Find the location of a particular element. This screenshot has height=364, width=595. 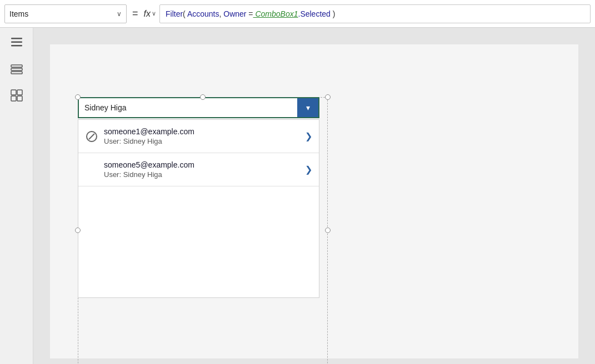

items-chevron-icon: ∨ is located at coordinates (119, 14).